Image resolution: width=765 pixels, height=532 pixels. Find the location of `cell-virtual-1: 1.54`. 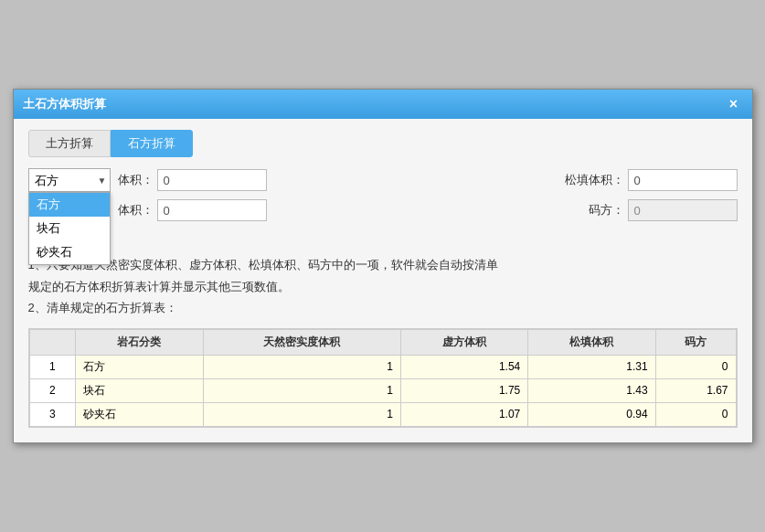

cell-virtual-1: 1.54 is located at coordinates (464, 367).